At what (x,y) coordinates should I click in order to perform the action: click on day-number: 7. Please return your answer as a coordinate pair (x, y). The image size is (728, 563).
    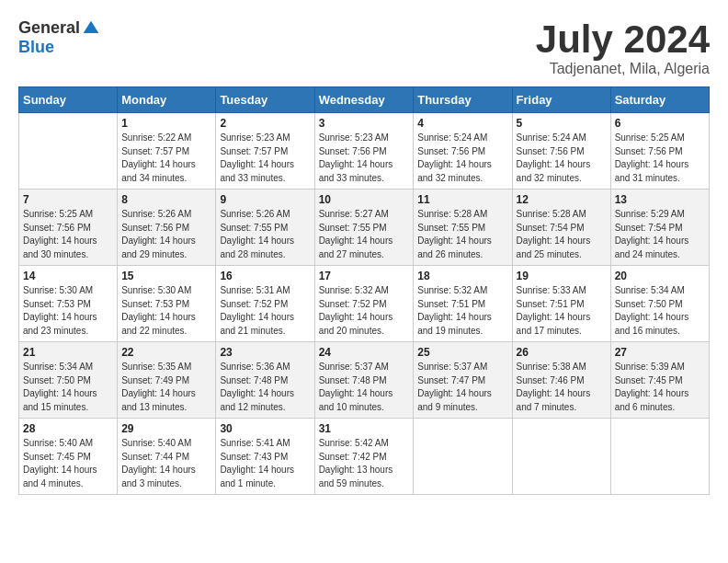
    Looking at the image, I should click on (68, 200).